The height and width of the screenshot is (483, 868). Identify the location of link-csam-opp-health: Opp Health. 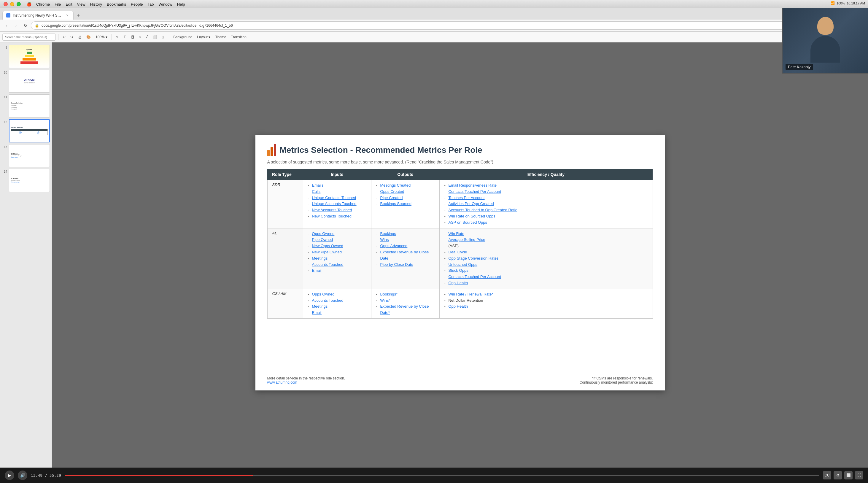
(548, 307).